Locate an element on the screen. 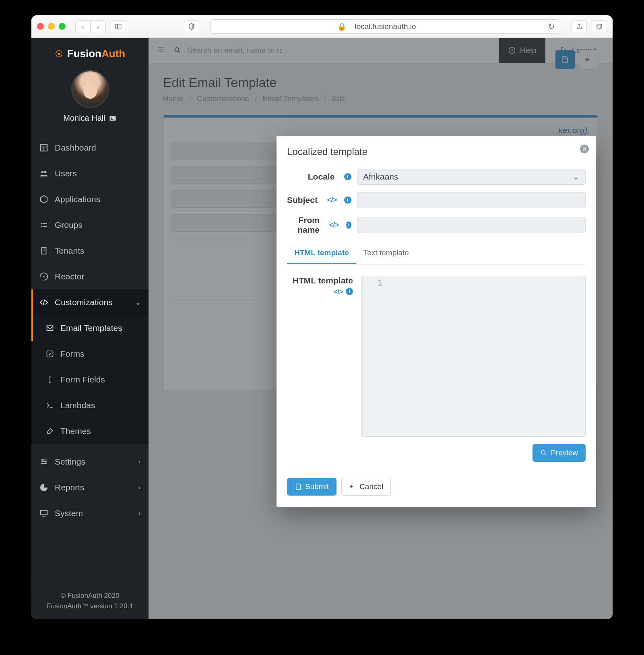  shield-button is located at coordinates (192, 27).